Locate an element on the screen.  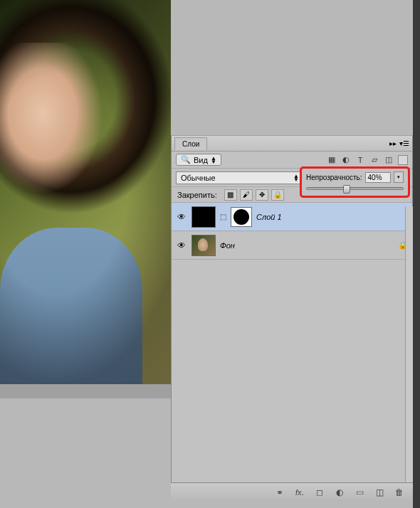
layer-row: 👁 Фон 🔒 is located at coordinates (292, 245).